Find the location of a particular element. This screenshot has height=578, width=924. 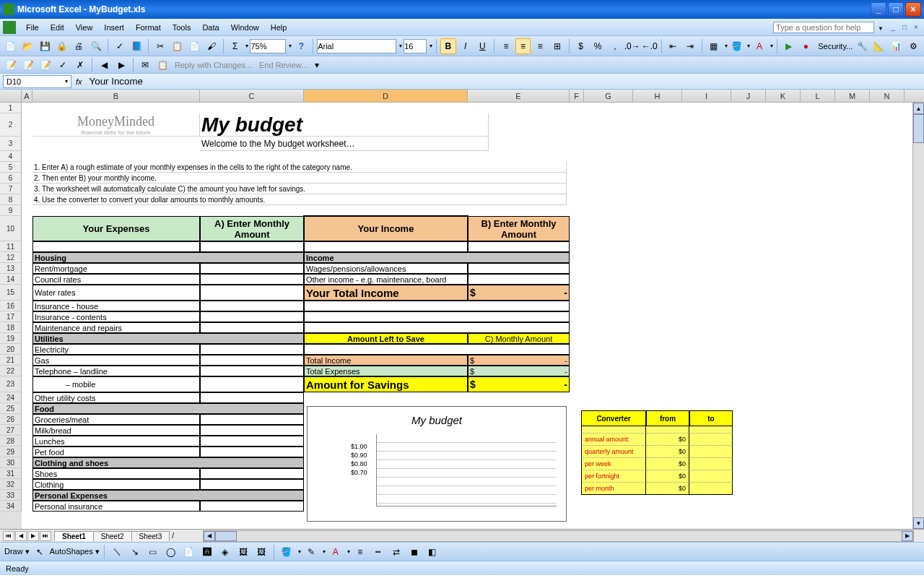

rev-btn4-icon: ✓ is located at coordinates (63, 65).